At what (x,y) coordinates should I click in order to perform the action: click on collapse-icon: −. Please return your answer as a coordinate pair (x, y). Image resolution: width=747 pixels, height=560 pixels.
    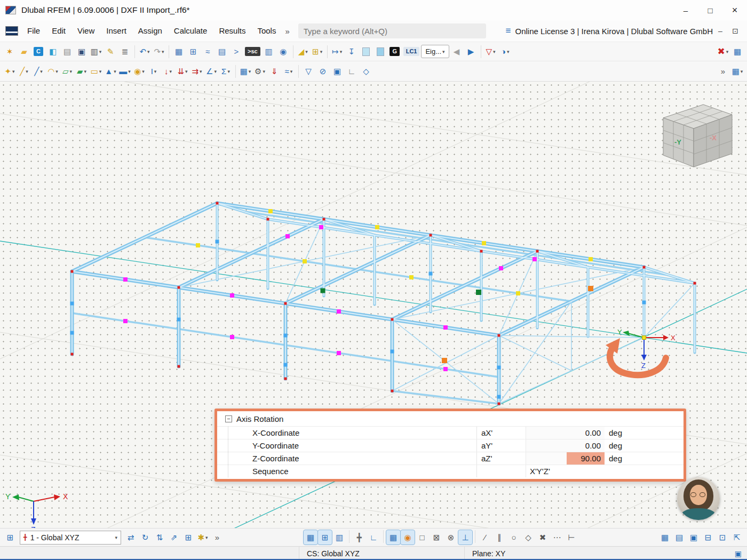
    Looking at the image, I should click on (228, 419).